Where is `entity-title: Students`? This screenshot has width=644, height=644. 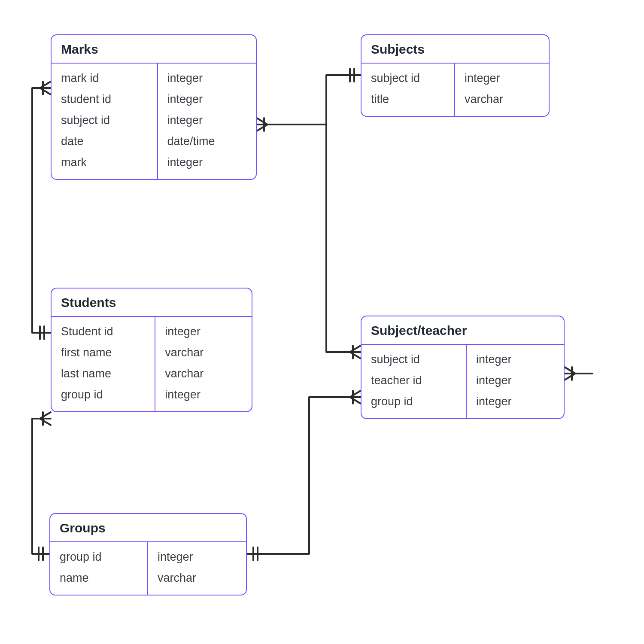 entity-title: Students is located at coordinates (152, 303).